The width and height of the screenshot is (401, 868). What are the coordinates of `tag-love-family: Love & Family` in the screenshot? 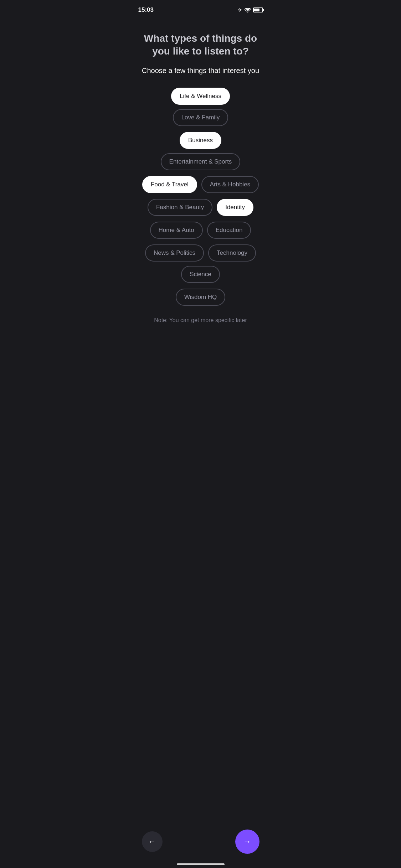 It's located at (201, 118).